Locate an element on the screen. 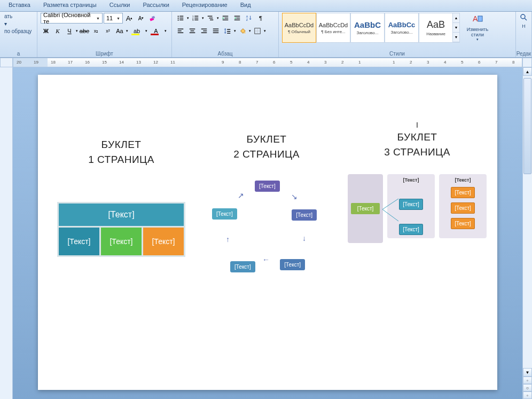  change-styles-button: A Изменить стили ▾ is located at coordinates (478, 27).